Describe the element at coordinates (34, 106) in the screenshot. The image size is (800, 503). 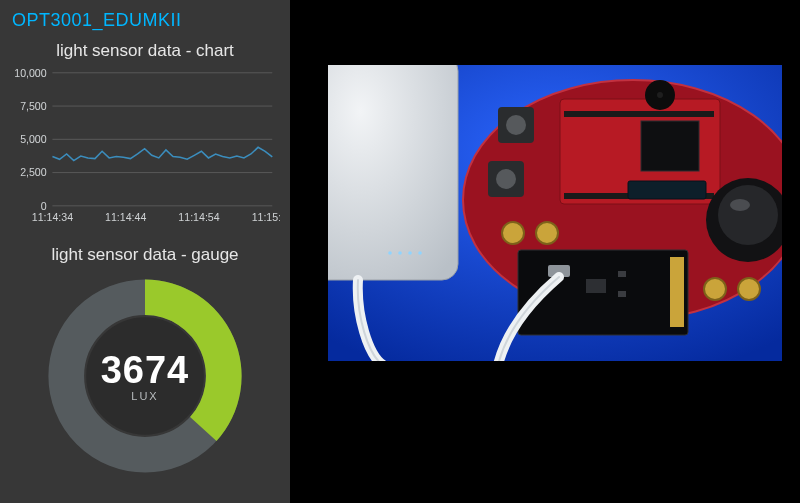
I see `svg-text: 7,500` at that location.